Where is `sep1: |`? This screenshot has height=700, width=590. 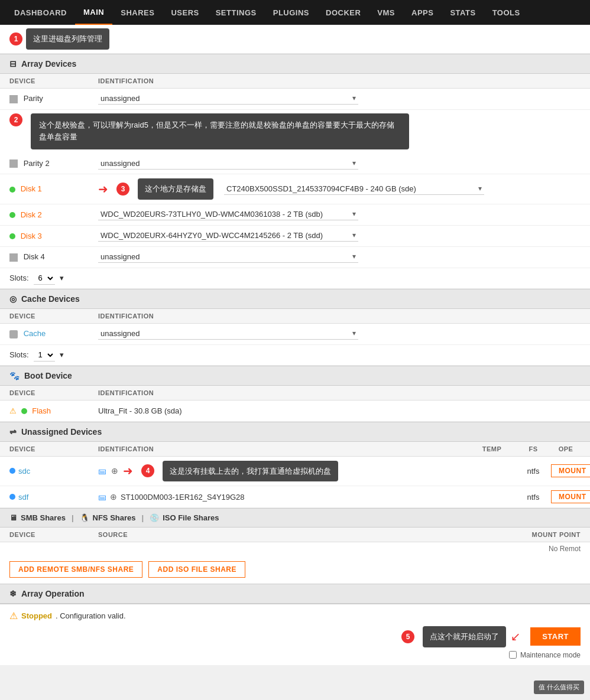
sep1: | is located at coordinates (73, 517).